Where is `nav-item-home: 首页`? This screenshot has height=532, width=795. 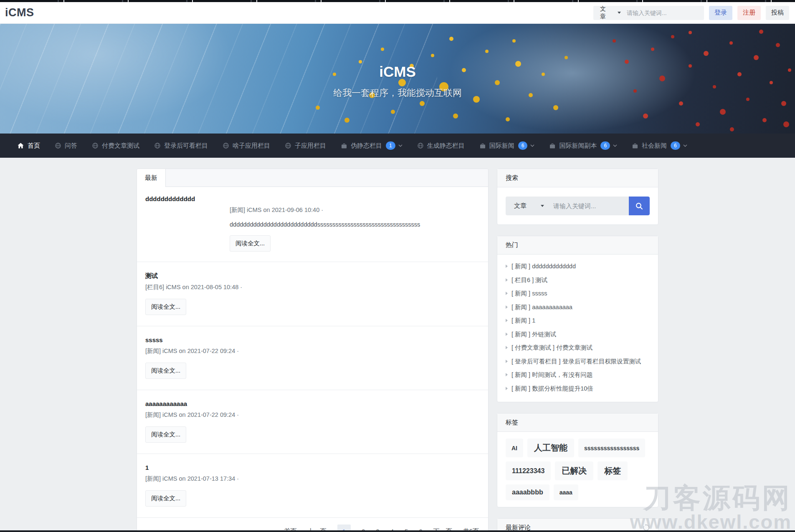 nav-item-home: 首页 is located at coordinates (29, 146).